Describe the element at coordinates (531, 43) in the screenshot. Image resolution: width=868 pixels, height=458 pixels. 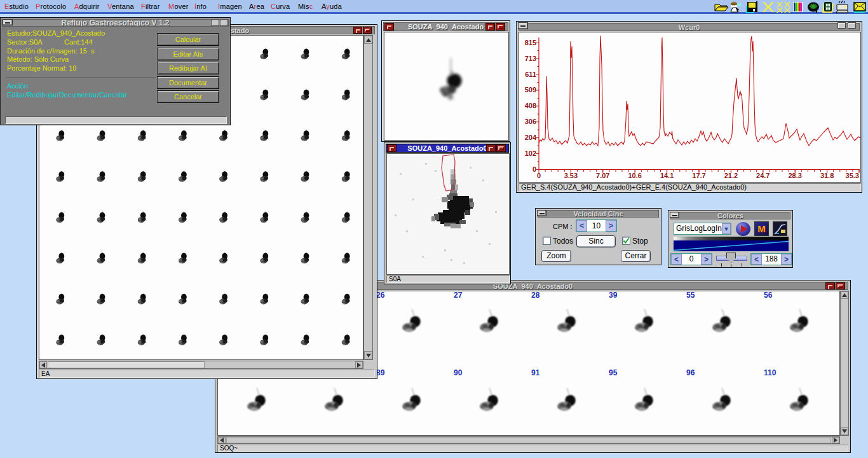
I see `svg-text: 815` at that location.